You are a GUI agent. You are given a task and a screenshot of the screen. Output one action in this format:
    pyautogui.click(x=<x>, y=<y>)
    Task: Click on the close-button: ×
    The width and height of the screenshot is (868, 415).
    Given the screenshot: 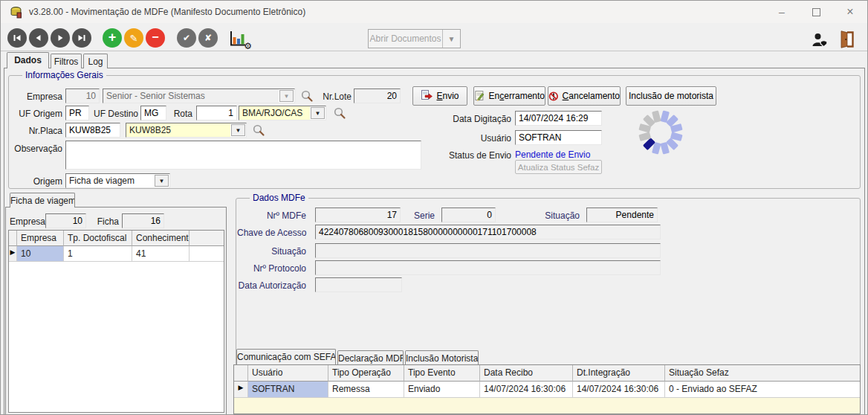 What is the action you would take?
    pyautogui.click(x=850, y=12)
    